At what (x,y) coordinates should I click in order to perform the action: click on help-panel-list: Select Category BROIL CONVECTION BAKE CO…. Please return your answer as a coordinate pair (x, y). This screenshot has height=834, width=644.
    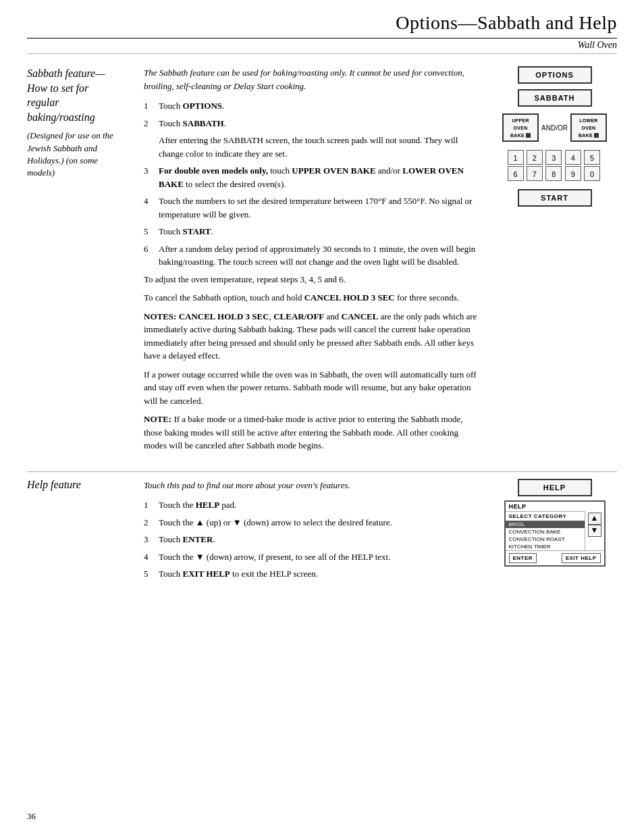
    Looking at the image, I should click on (545, 531).